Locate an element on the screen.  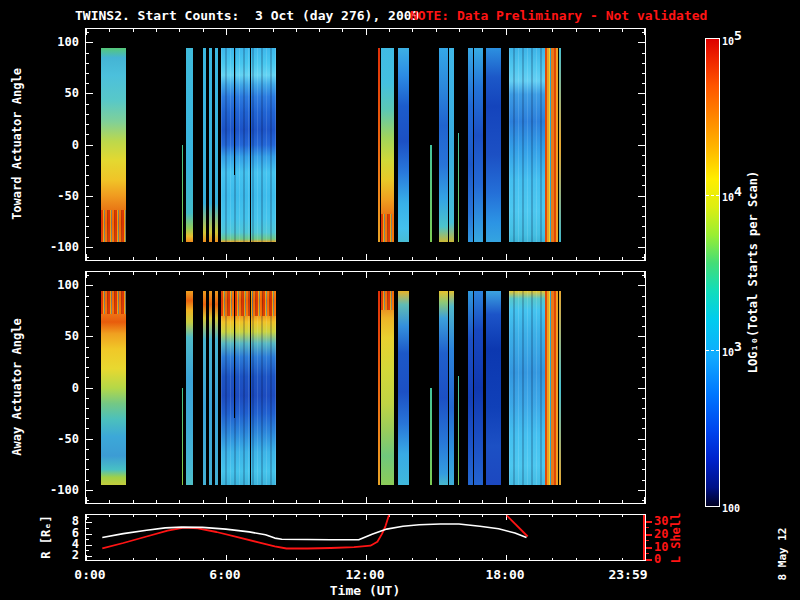
time-axis-label: Time (UT) is located at coordinates (365, 591).